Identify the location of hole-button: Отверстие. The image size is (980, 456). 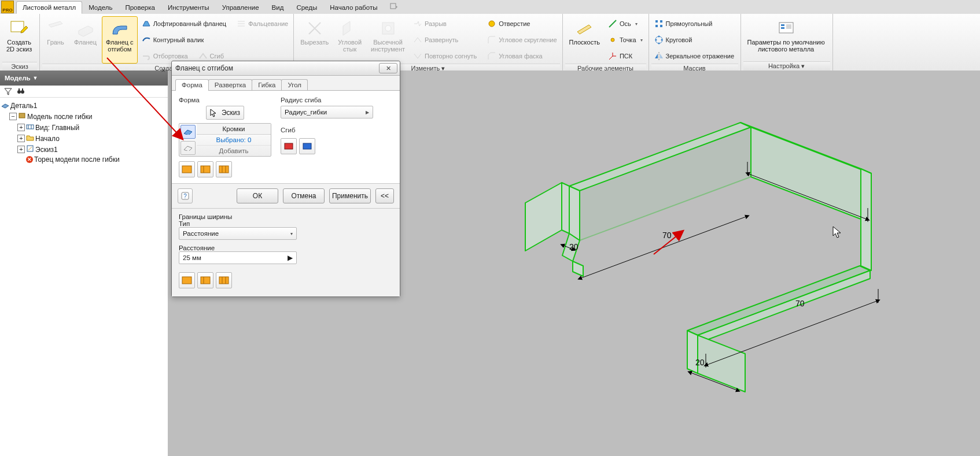
(509, 24).